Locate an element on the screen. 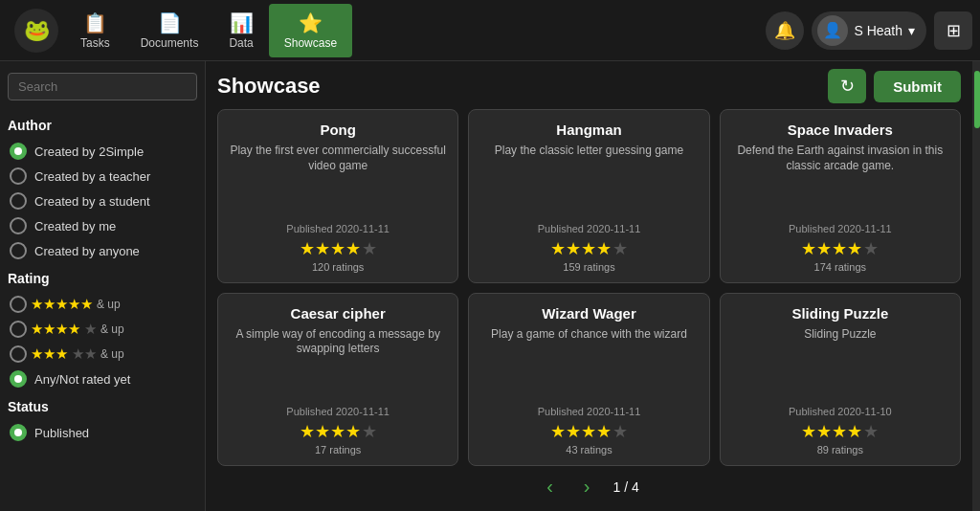 The height and width of the screenshot is (511, 980). documents-label: Documents is located at coordinates (170, 43).